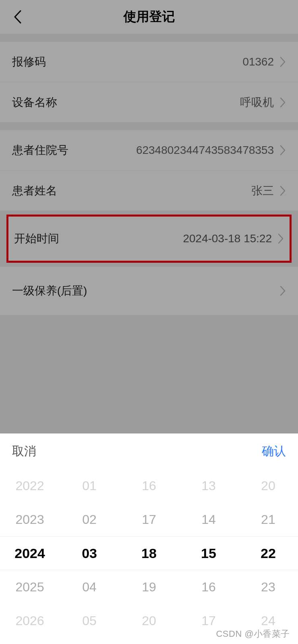  What do you see at coordinates (149, 519) in the screenshot?
I see `picker-option: 17` at bounding box center [149, 519].